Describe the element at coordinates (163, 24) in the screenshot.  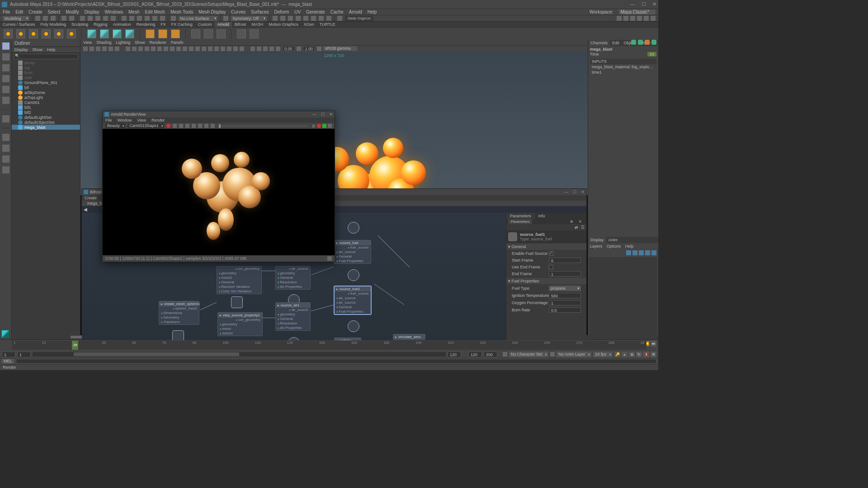
I see `shelf-tab: FX` at that location.